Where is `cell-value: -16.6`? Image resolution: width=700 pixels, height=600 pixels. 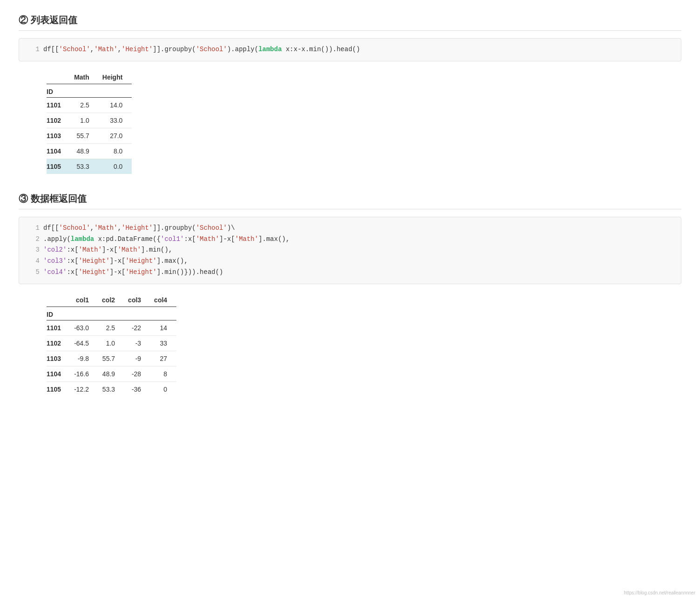
cell-value: -16.6 is located at coordinates (84, 374).